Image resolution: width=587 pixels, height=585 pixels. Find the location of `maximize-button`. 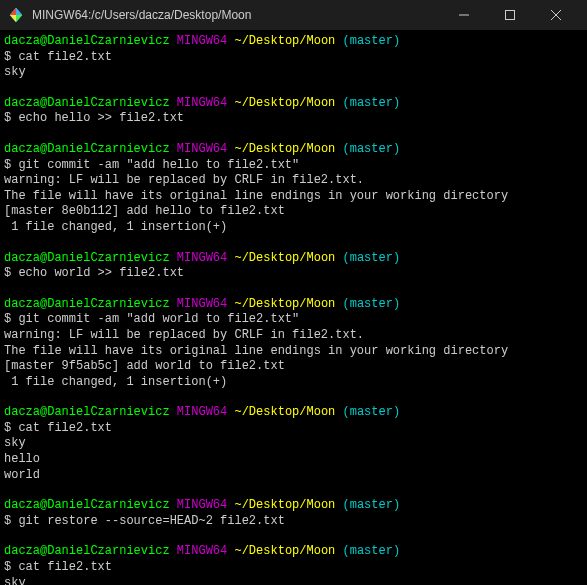

maximize-button is located at coordinates (510, 15).